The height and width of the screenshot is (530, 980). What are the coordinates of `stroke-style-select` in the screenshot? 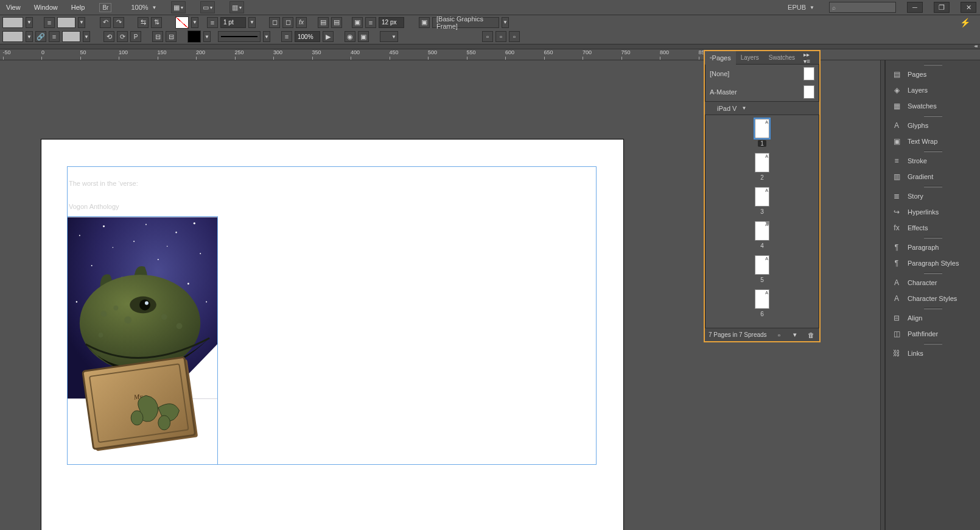 It's located at (239, 37).